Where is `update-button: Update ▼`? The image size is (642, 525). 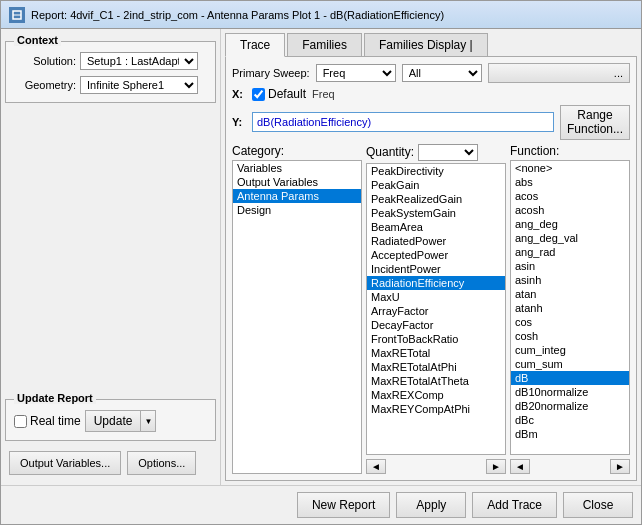
update-button: Update ▼ is located at coordinates (121, 421).